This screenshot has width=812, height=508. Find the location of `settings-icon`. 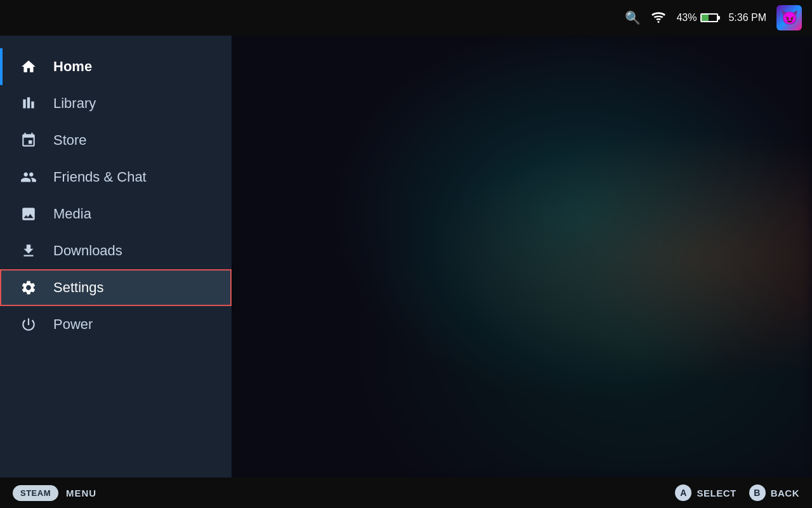

settings-icon is located at coordinates (29, 288).